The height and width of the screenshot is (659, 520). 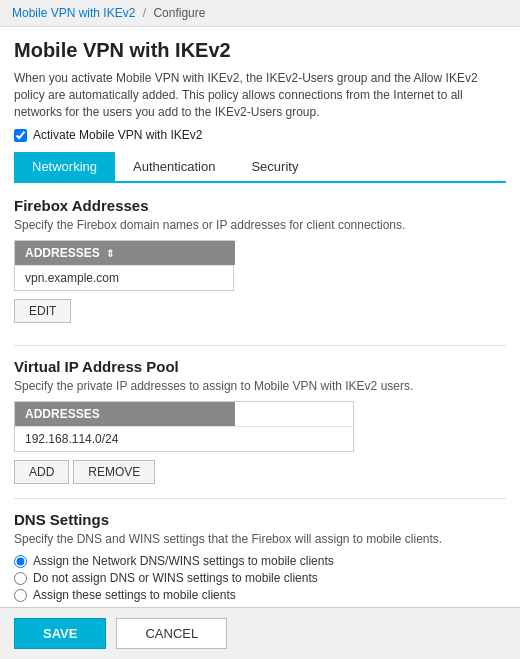 What do you see at coordinates (184, 561) in the screenshot?
I see `radio-assign-network-label: Assign the Network DNS/WINS settings to …` at bounding box center [184, 561].